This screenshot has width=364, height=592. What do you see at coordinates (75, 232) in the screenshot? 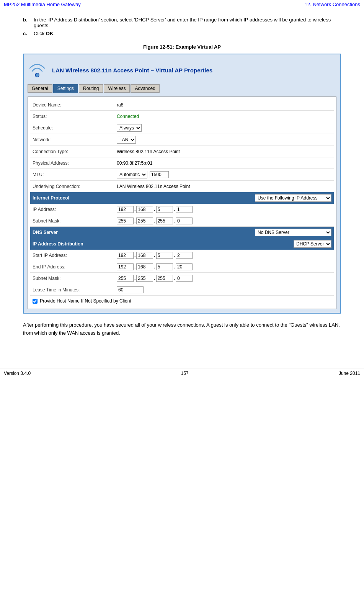
I see `section-dns-label: DNS Server` at bounding box center [75, 232].